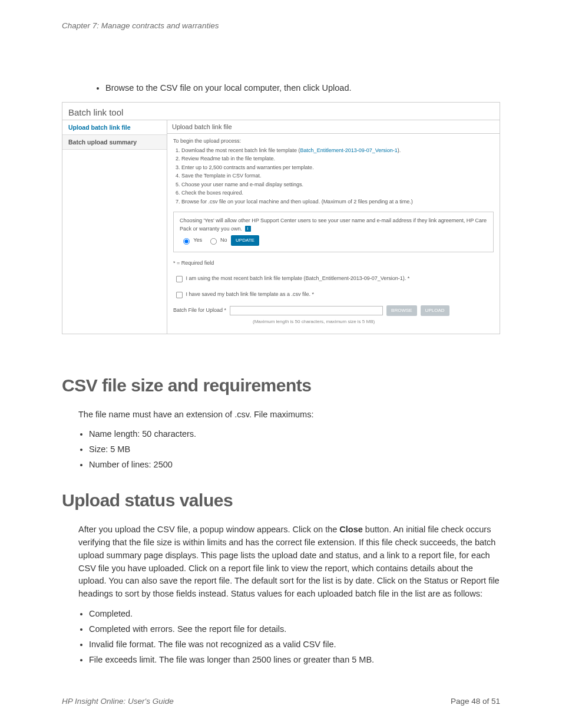 This screenshot has width=562, height=728. What do you see at coordinates (373, 322) in the screenshot?
I see `file-constraints-note: (Maximum length is 50 characters, maximu…` at bounding box center [373, 322].